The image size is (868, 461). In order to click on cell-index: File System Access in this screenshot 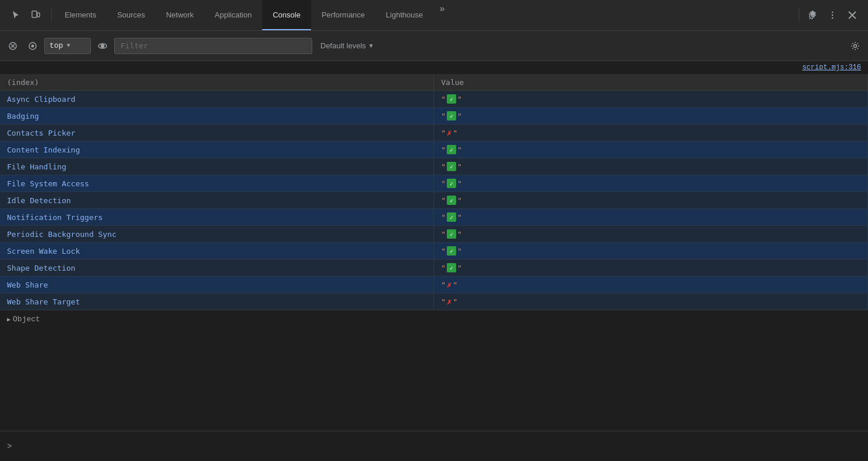, I will do `click(217, 184)`.